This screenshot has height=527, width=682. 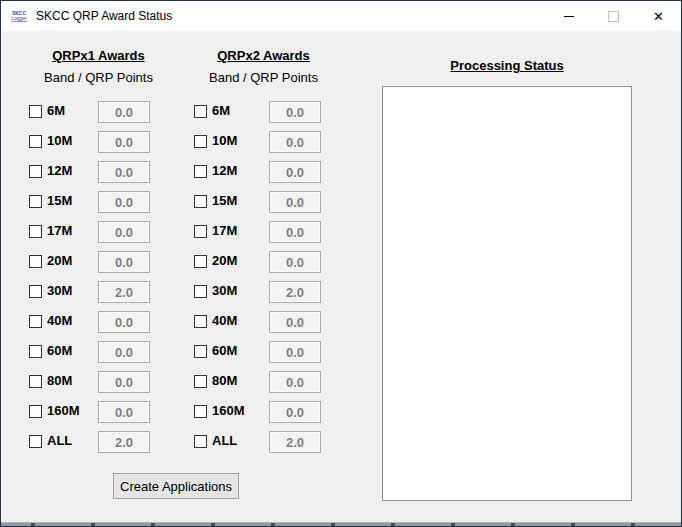 What do you see at coordinates (259, 206) in the screenshot?
I see `band-row: 15M` at bounding box center [259, 206].